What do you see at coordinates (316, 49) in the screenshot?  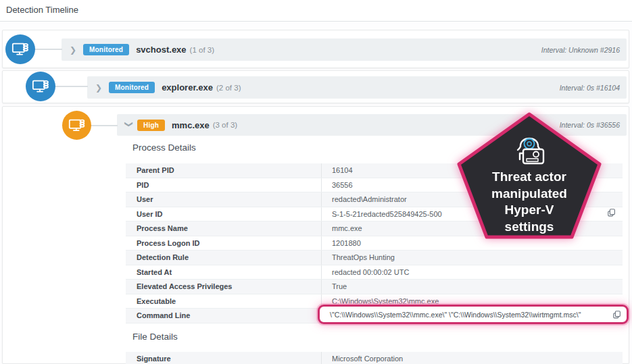 I see `timeline-card-svchost: ❯ Monitored svchost.exe (1 of 3) Interva…` at bounding box center [316, 49].